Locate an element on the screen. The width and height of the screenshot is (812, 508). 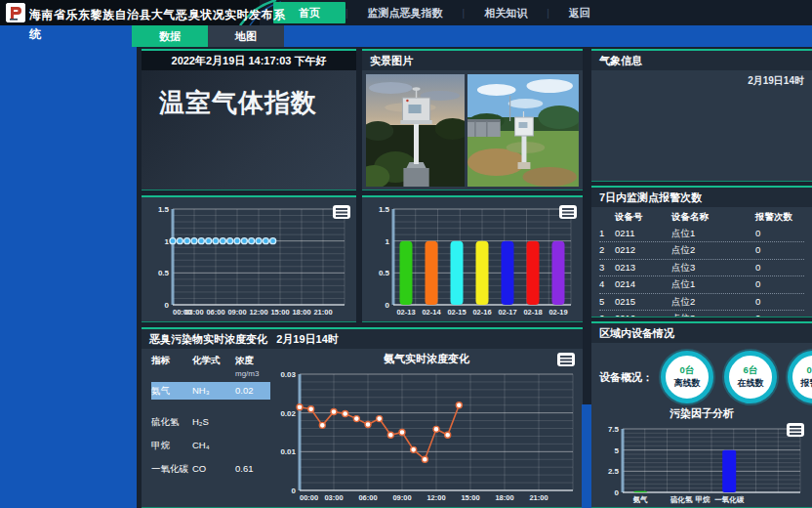
pollution-factor-chart: 02.557.5氨气硫化氢甲烷一氧化碳 is located at coordinates (702, 464).